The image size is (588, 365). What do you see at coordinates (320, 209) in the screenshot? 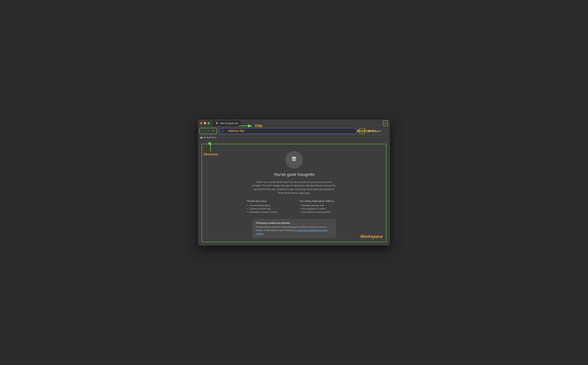
I see `list-item: Your employer or school` at bounding box center [320, 209].